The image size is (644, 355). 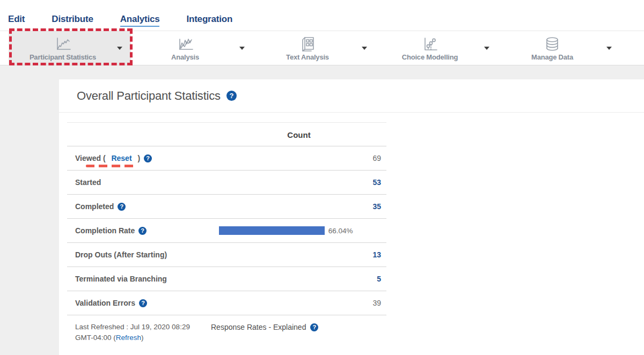 I want to click on row-label-text: Viewed (, so click(x=91, y=158).